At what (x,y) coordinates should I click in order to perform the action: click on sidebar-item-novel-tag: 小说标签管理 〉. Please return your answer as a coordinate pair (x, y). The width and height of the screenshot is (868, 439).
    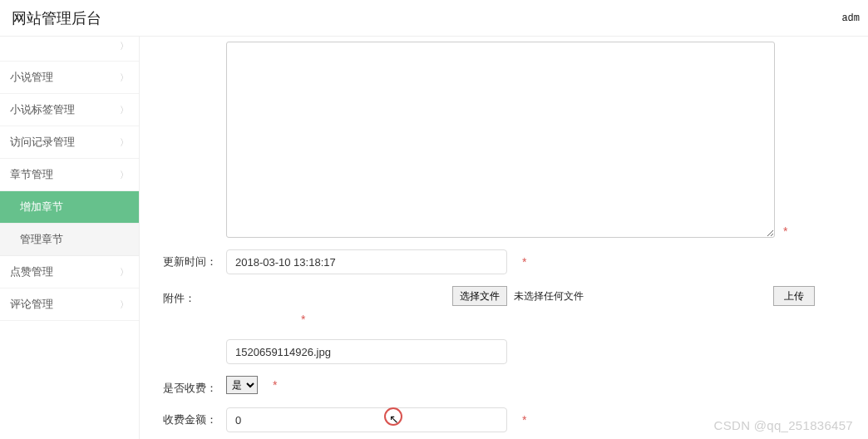
    Looking at the image, I should click on (70, 110).